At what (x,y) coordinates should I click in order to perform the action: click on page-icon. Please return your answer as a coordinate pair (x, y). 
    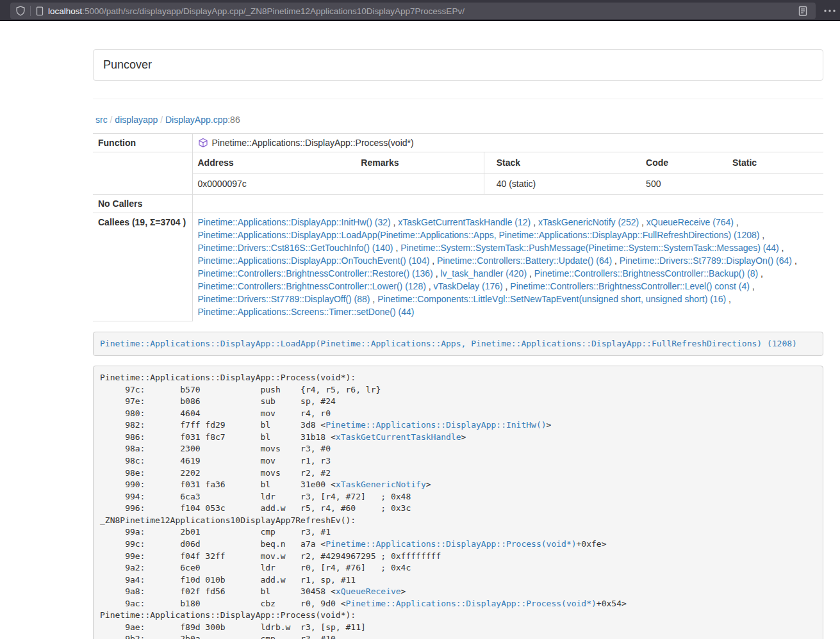
    Looking at the image, I should click on (40, 12).